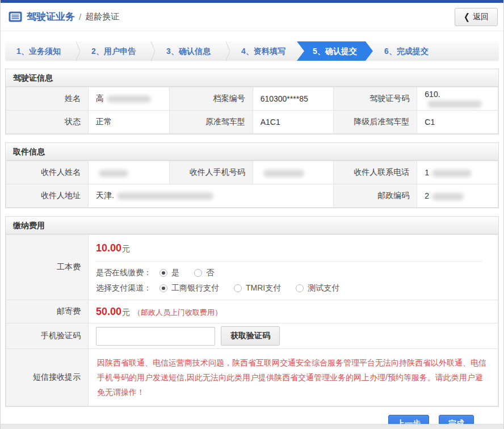  Describe the element at coordinates (252, 110) in the screenshot. I see `license-info-table: 姓名 高 档案编号 610300****85 驾驶证号码 610. 状态 正常 …` at that location.